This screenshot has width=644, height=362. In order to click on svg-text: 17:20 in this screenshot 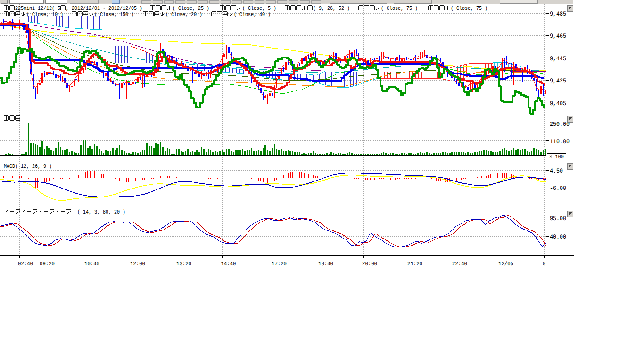, I will do `click(279, 264)`.